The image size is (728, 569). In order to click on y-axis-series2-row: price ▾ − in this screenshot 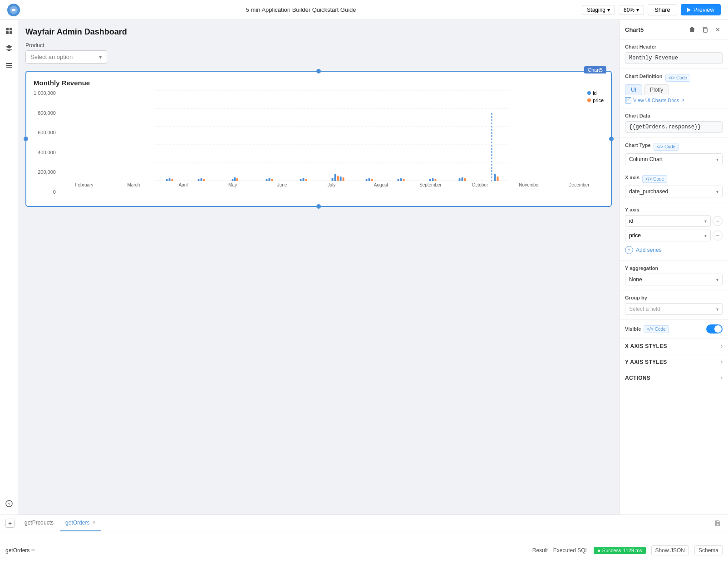, I will do `click(674, 235)`.